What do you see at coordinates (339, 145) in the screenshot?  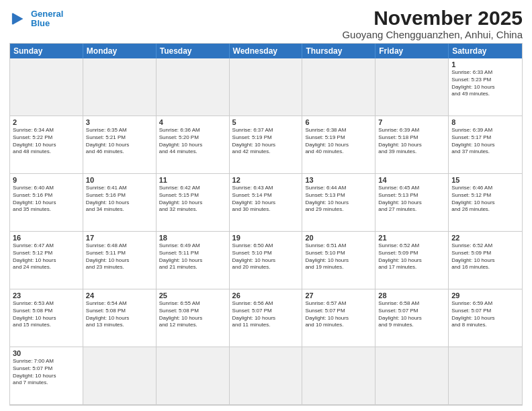 I see `calendar-cell-6: 6Sunrise: 6:38 AMSunset: 5:19 PMDaylight…` at bounding box center [339, 145].